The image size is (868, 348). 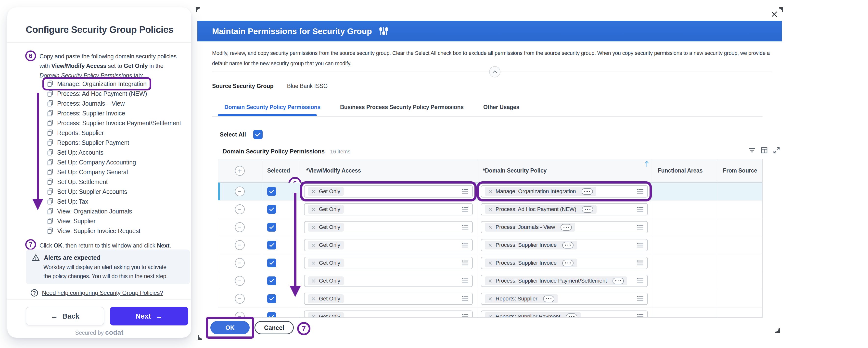 What do you see at coordinates (564, 299) in the screenshot?
I see `domain-security-policy-field: Reports: Supplier` at bounding box center [564, 299].